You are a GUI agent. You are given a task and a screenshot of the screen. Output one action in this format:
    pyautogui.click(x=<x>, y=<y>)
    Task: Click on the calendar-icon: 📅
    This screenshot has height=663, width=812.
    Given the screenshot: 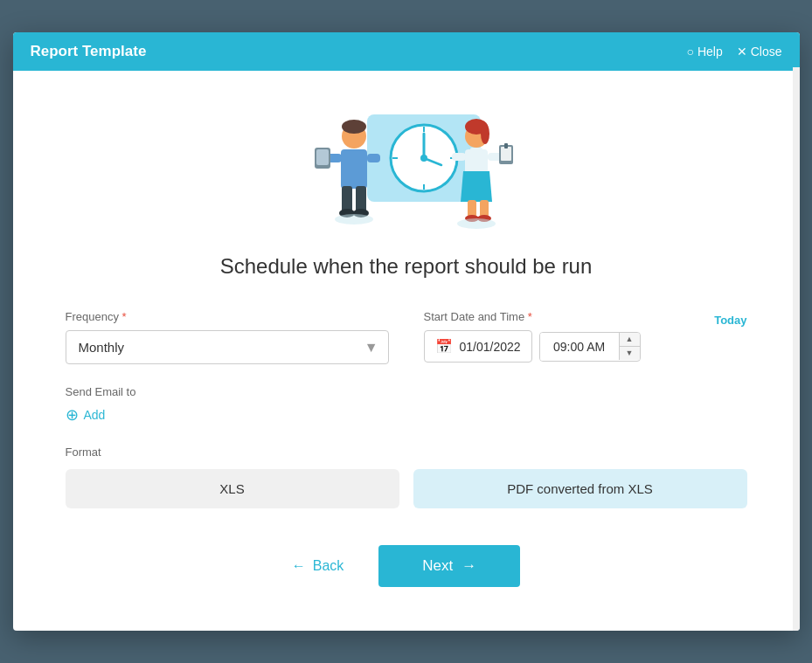 What is the action you would take?
    pyautogui.click(x=444, y=346)
    